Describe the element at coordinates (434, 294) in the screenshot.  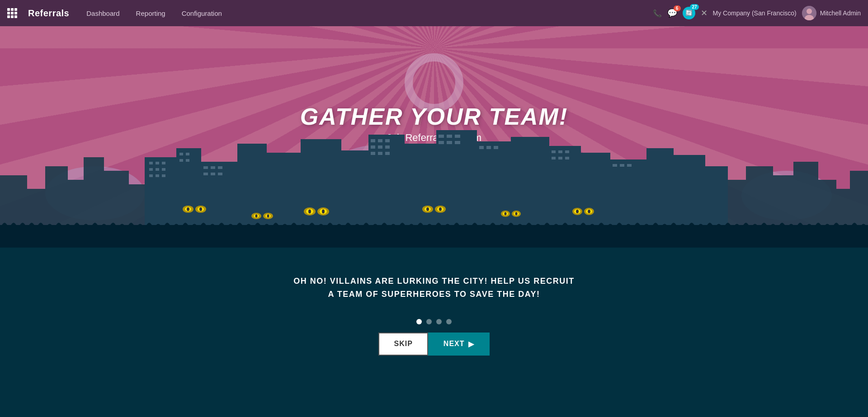
I see `tagline-line2: a team of Superheroes to save the day!` at that location.